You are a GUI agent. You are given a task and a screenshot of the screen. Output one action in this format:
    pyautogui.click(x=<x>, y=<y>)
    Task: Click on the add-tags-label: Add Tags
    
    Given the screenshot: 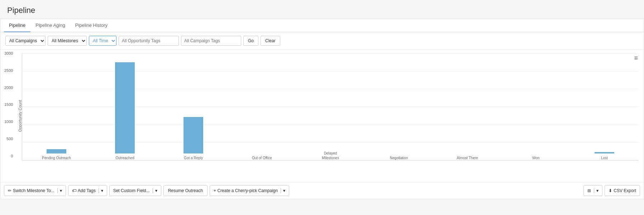 What is the action you would take?
    pyautogui.click(x=87, y=191)
    